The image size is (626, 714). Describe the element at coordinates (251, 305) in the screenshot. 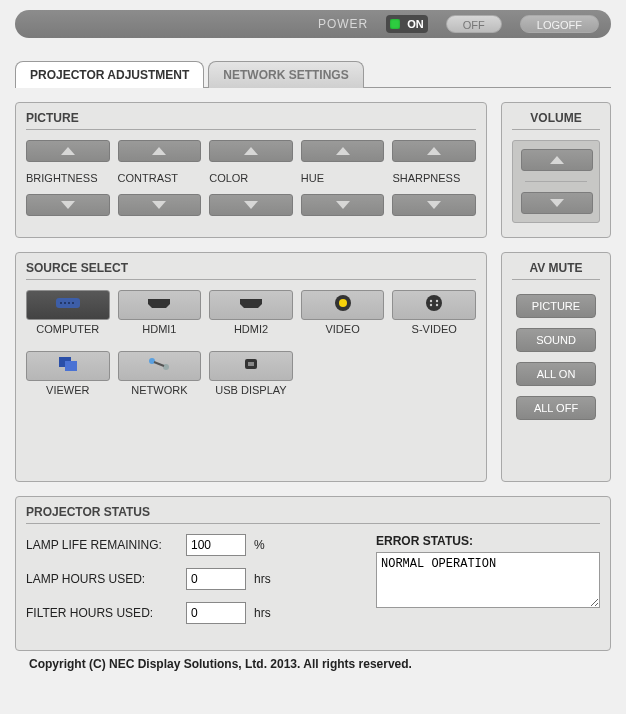

I see `hdmi2-icon` at that location.